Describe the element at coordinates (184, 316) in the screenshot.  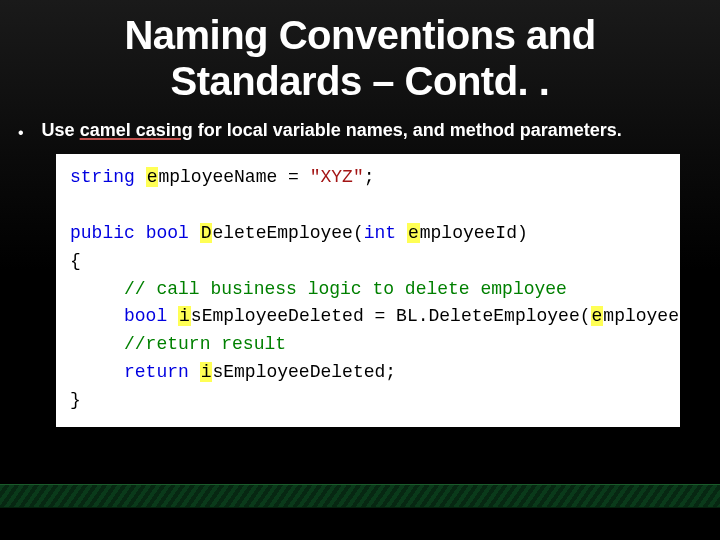
I see `hl-var2: i` at that location.